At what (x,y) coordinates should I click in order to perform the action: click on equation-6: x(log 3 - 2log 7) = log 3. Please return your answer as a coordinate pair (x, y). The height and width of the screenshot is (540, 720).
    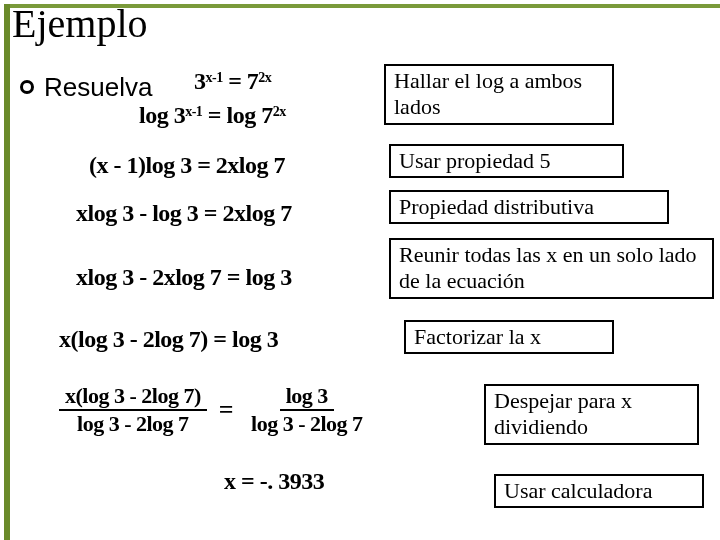
    Looking at the image, I should click on (168, 340).